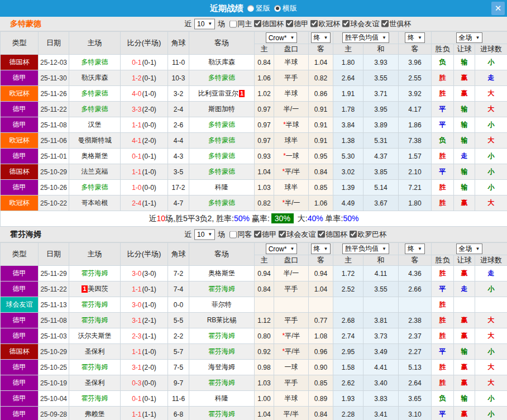 This screenshot has width=507, height=420. Describe the element at coordinates (144, 367) in the screenshot. I see `cell-score: 3-1(2-0)` at that location.